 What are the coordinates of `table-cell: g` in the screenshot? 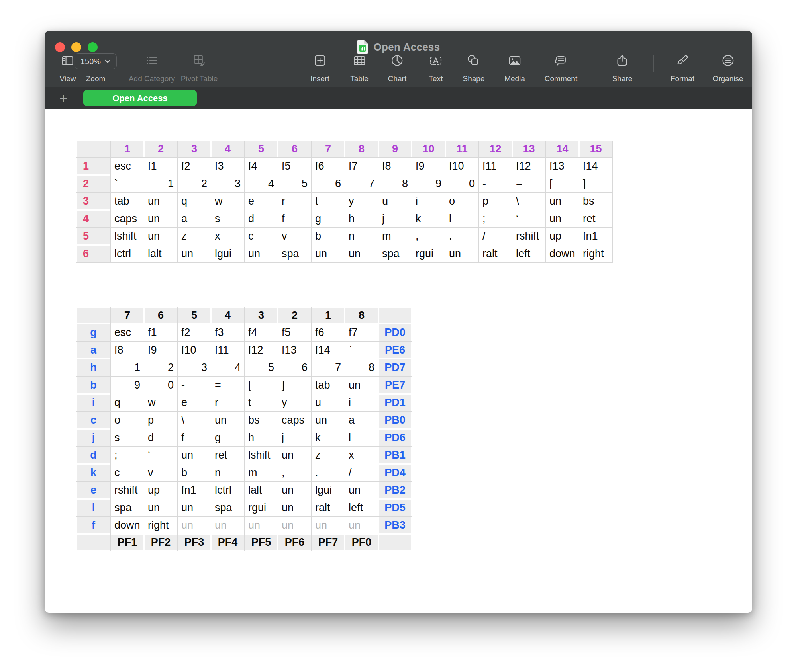 It's located at (328, 219).